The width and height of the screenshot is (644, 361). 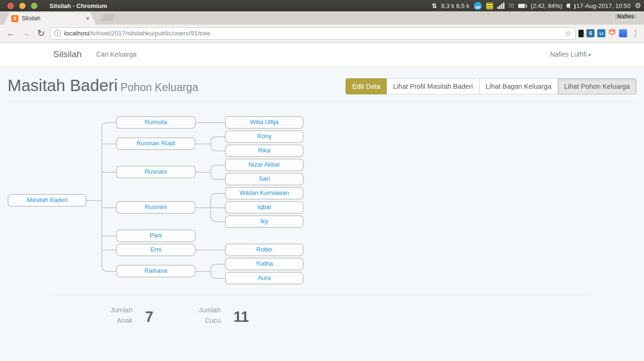 What do you see at coordinates (638, 6) in the screenshot?
I see `session-gear-icon: ⚙` at bounding box center [638, 6].